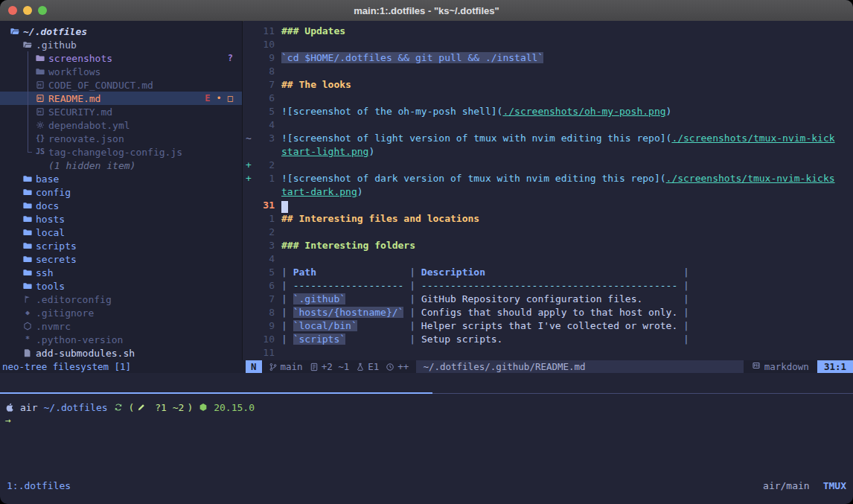 The width and height of the screenshot is (853, 504). What do you see at coordinates (121, 71) in the screenshot?
I see `tree-item: workflows` at bounding box center [121, 71].